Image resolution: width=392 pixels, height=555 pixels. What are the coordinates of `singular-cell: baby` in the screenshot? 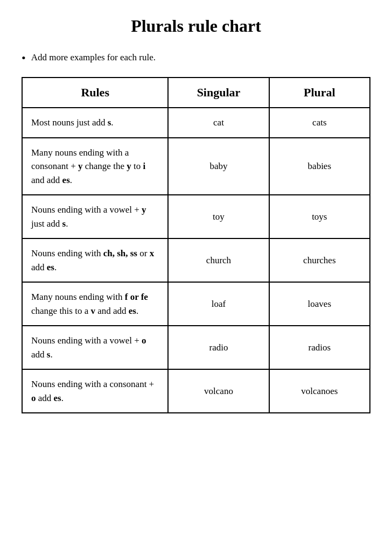 It's located at (219, 167).